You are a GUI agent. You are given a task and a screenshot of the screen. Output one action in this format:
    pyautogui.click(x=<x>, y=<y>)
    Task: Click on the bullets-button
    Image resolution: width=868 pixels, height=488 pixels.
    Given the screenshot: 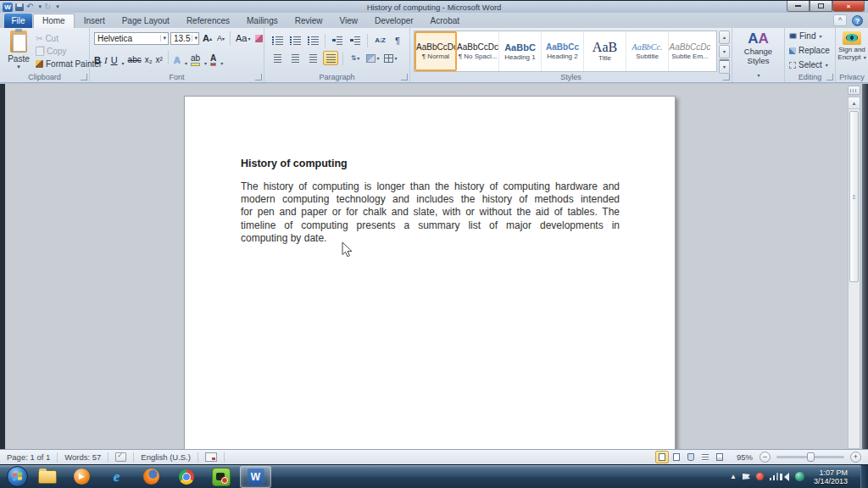 What is the action you would take?
    pyautogui.click(x=277, y=41)
    